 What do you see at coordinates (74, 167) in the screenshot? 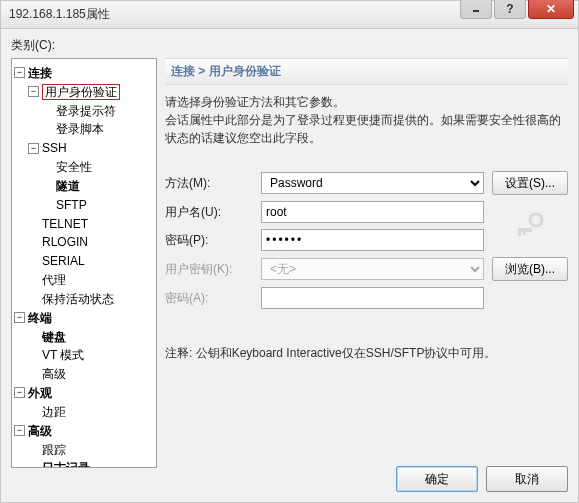
I see `tree-security: 安全性` at bounding box center [74, 167].